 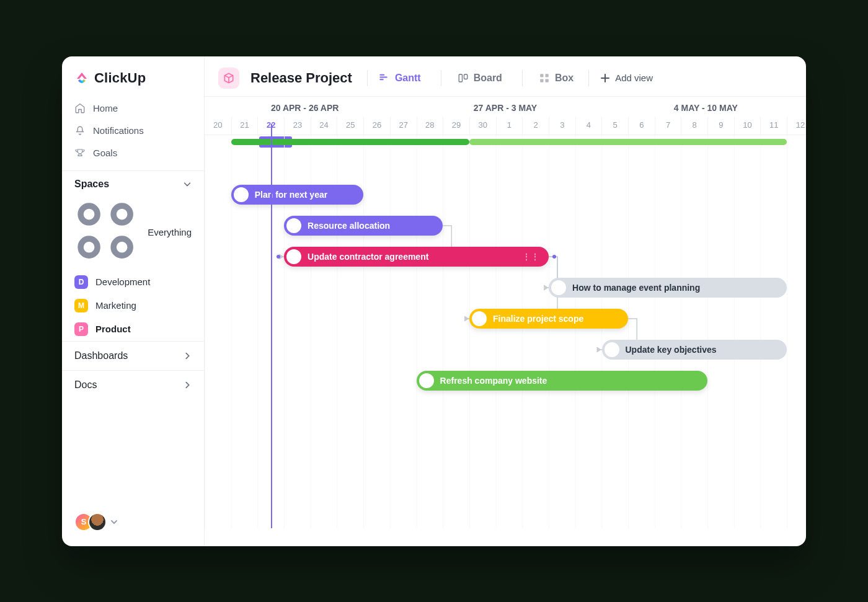 I want to click on add-view-label: Add view, so click(x=634, y=78).